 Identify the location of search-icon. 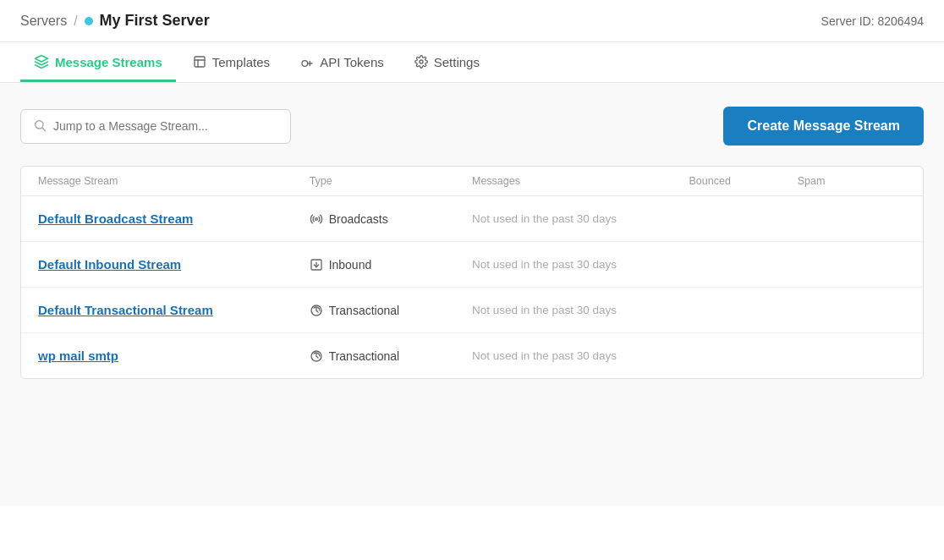
(40, 127).